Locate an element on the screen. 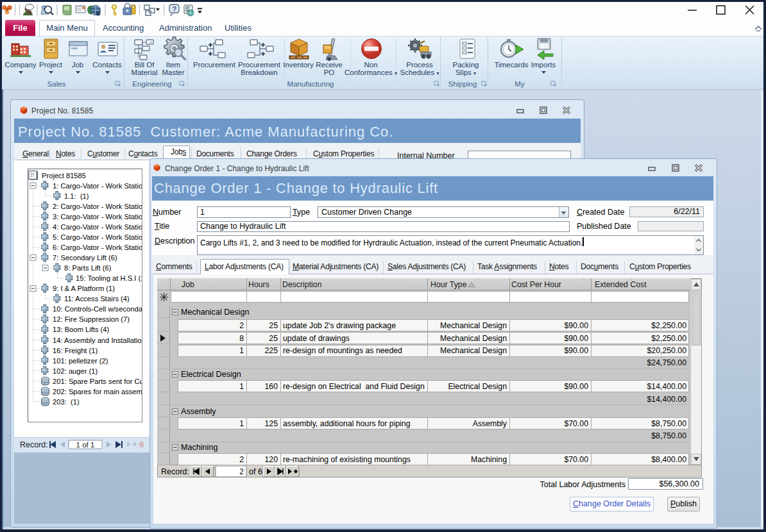 The image size is (766, 532). svg-text: 9: I & A Platform (1) is located at coordinates (83, 288).